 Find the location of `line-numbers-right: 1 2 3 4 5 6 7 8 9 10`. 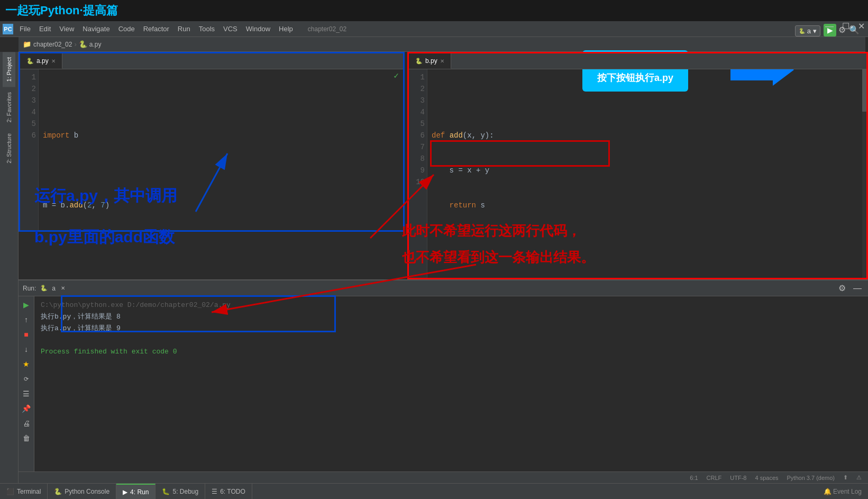

line-numbers-right: 1 2 3 4 5 6 7 8 9 10 is located at coordinates (418, 174).